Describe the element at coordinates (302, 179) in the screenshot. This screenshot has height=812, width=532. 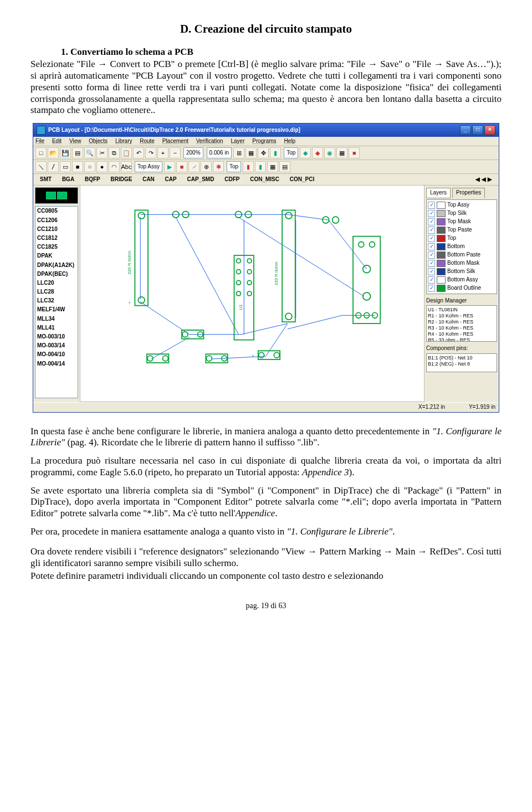
I see `cat-con-pci: CON_PCI` at that location.